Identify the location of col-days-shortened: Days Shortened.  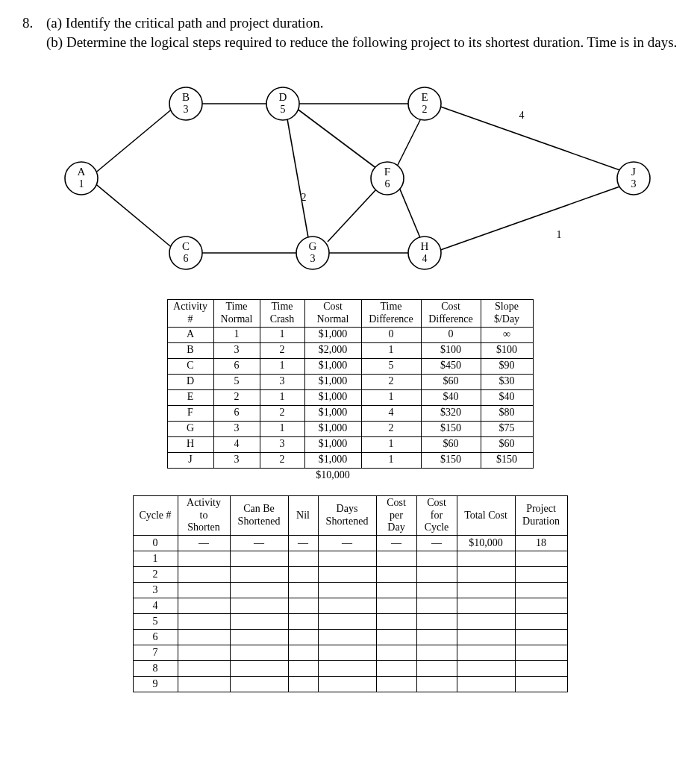
(347, 515).